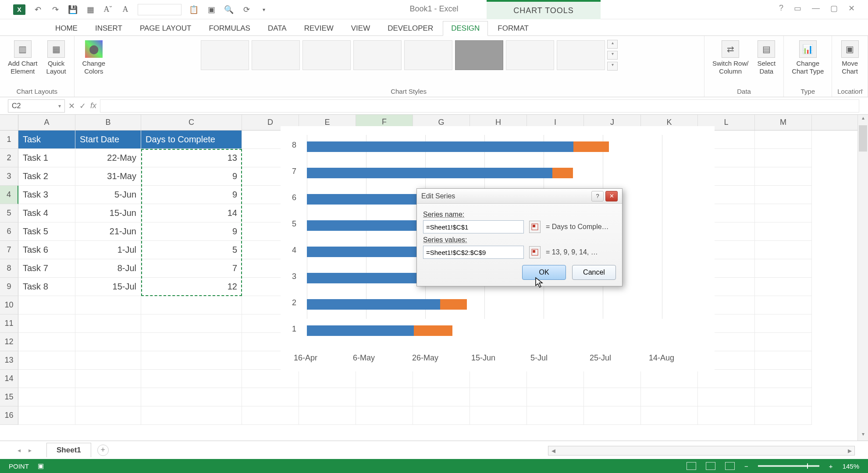 The image size is (868, 473). Describe the element at coordinates (789, 466) in the screenshot. I see `zoom-slider` at that location.